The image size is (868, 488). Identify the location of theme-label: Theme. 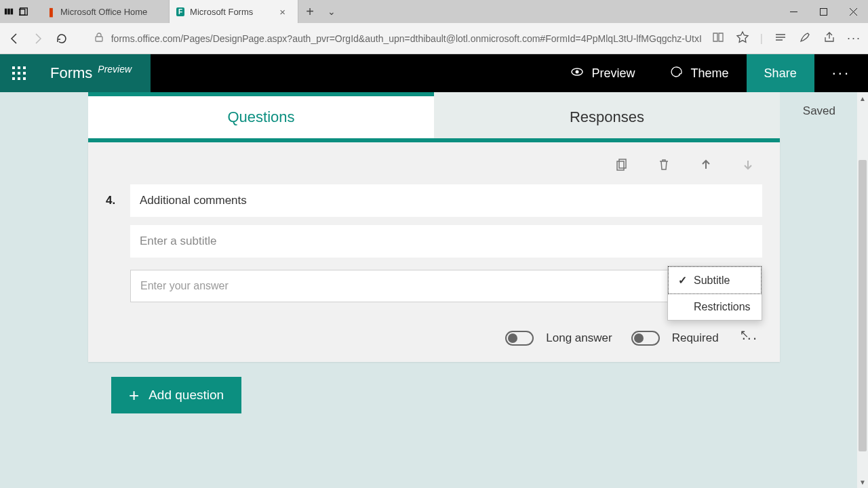
(710, 73).